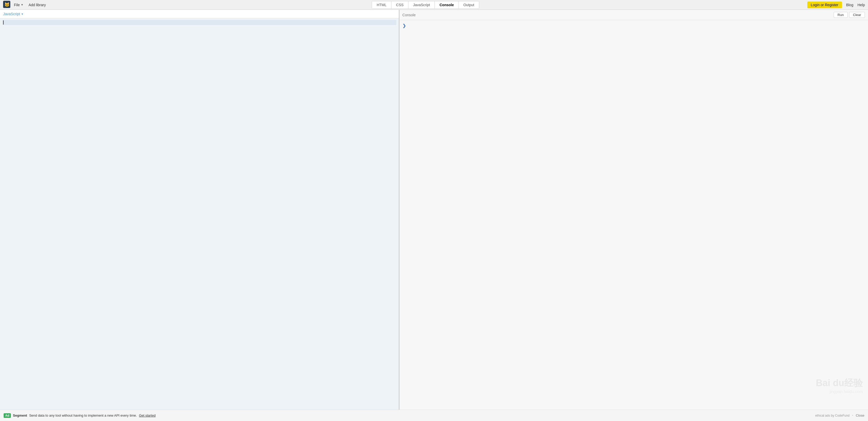 This screenshot has width=868, height=421. I want to click on editor-header: JavaScript ▼, so click(199, 14).